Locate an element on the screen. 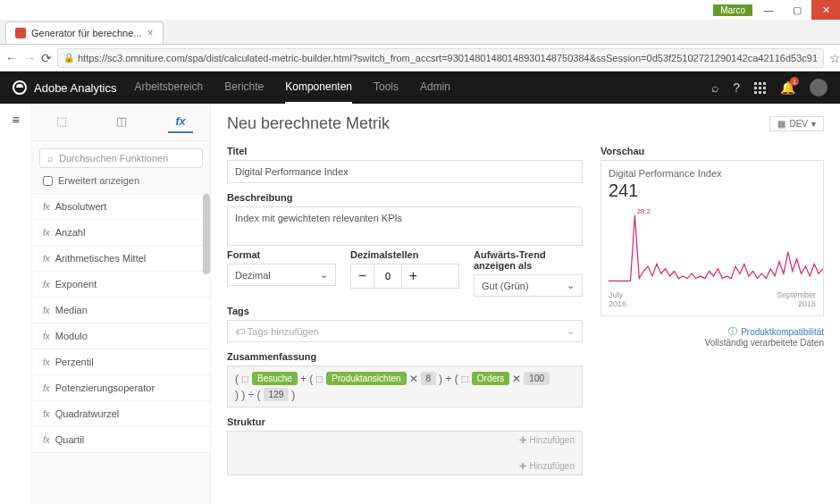  compat-link: ⓘ Produktkompatibilität is located at coordinates (712, 332).